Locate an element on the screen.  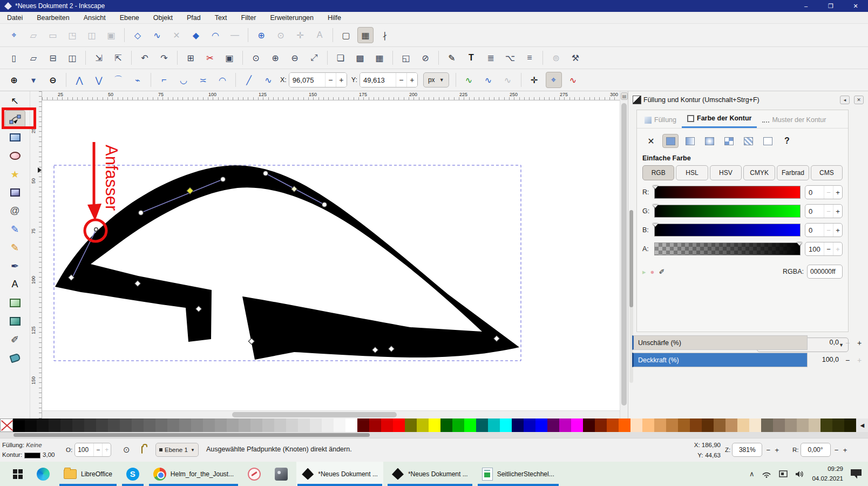
redo: ↷ is located at coordinates (164, 58).